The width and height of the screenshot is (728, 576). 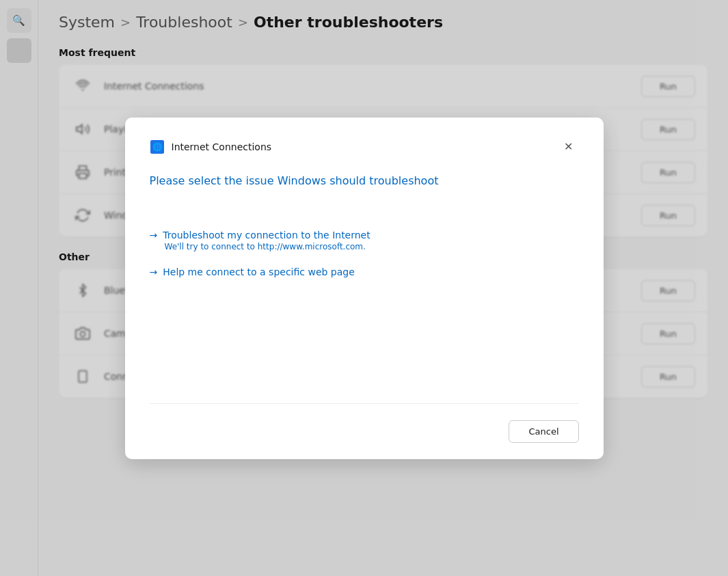 What do you see at coordinates (221, 147) in the screenshot?
I see `dialog-title: Internet Connections` at bounding box center [221, 147].